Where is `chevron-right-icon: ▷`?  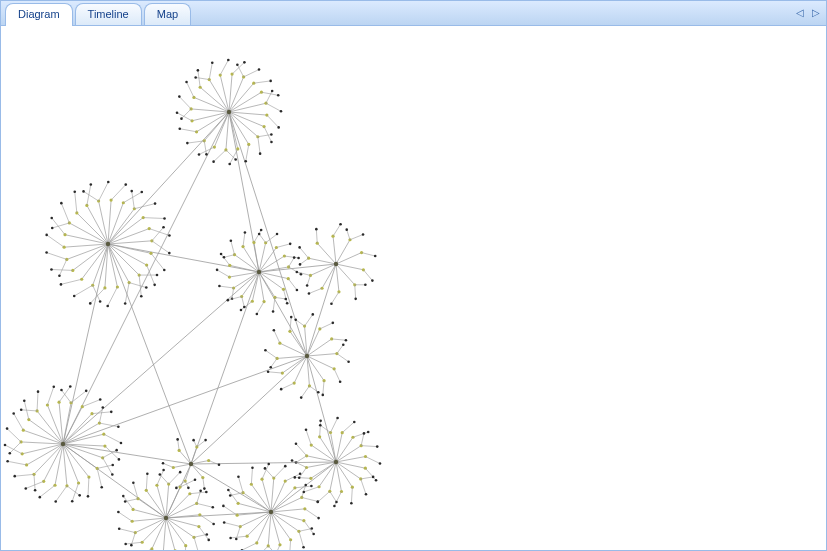 chevron-right-icon: ▷ is located at coordinates (816, 12).